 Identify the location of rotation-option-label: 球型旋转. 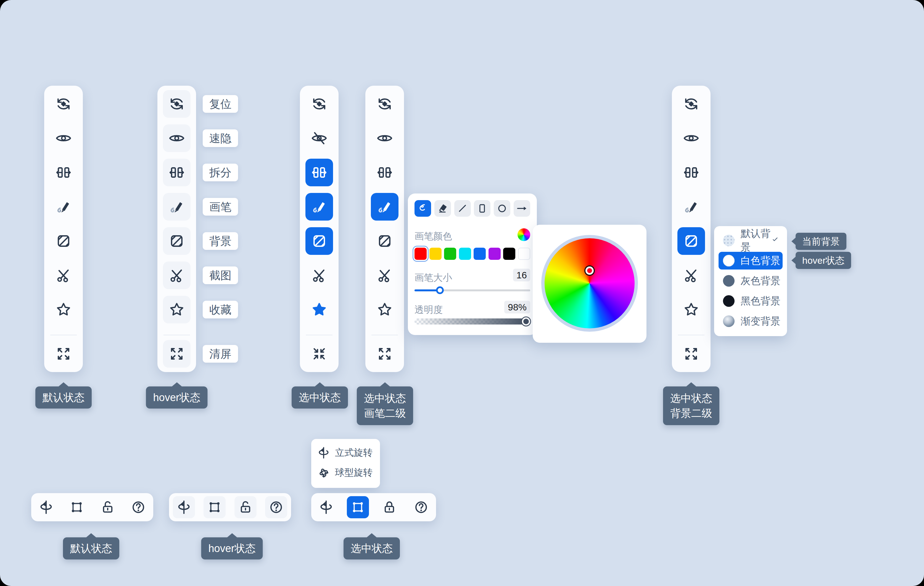
(354, 472).